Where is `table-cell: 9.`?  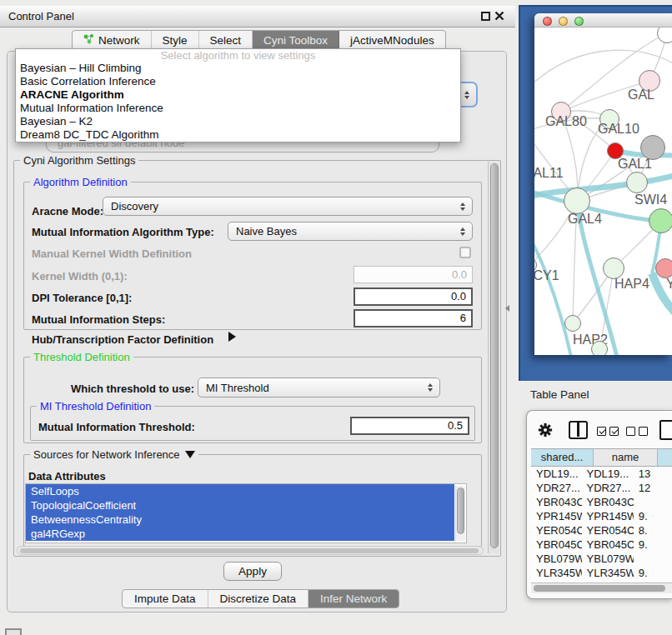 table-cell: 9. is located at coordinates (653, 573).